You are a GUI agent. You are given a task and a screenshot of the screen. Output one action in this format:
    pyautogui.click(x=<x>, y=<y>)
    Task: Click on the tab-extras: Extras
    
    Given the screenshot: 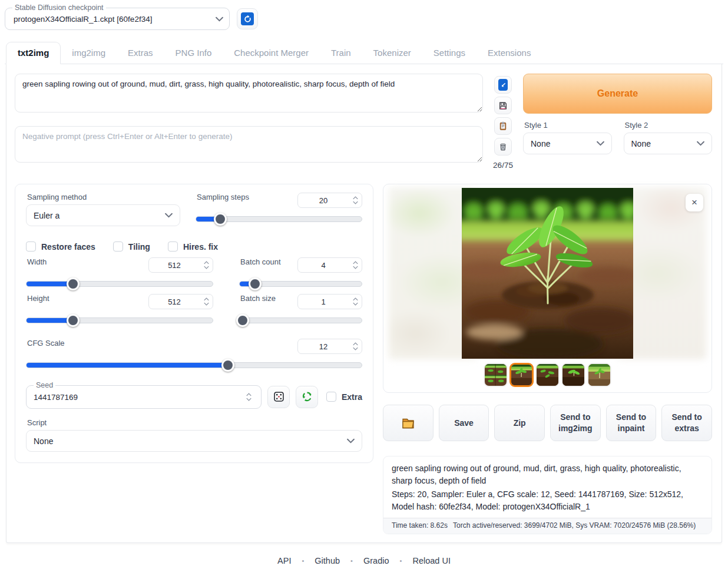 What is the action you would take?
    pyautogui.click(x=140, y=53)
    